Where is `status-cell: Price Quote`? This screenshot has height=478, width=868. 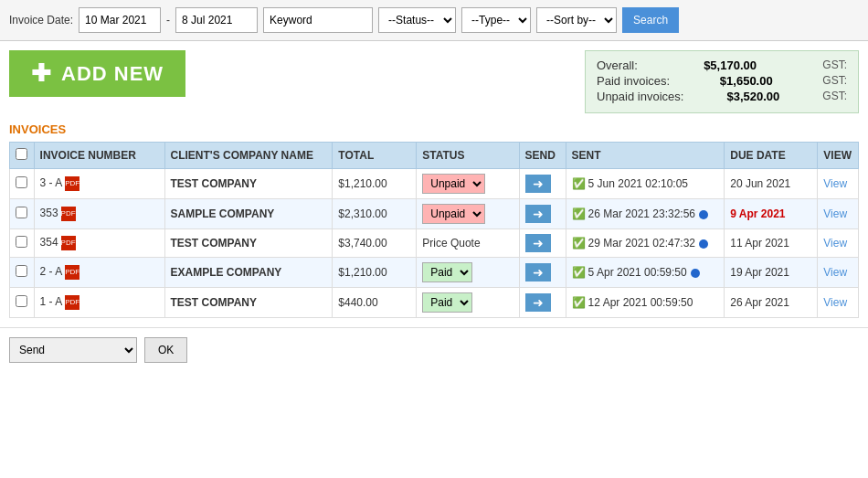 status-cell: Price Quote is located at coordinates (468, 243).